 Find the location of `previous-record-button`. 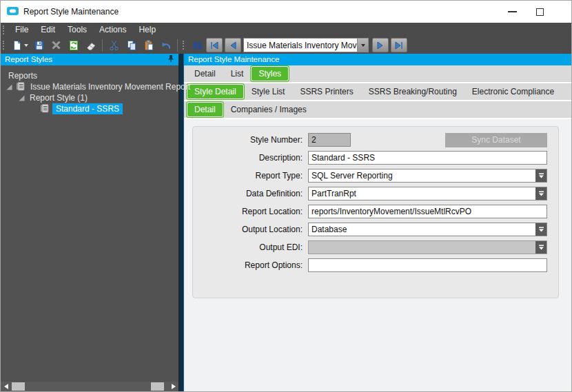

previous-record-button is located at coordinates (233, 45).